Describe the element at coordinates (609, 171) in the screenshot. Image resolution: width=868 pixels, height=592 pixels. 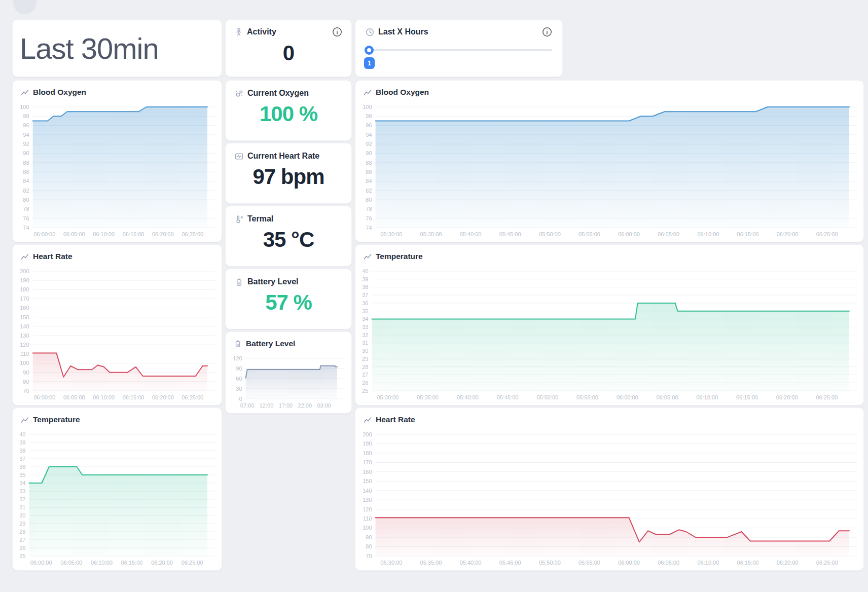
I see `blood-oxygen-chart-hours: 1009896949290888684828078767405:30:0005:…` at that location.